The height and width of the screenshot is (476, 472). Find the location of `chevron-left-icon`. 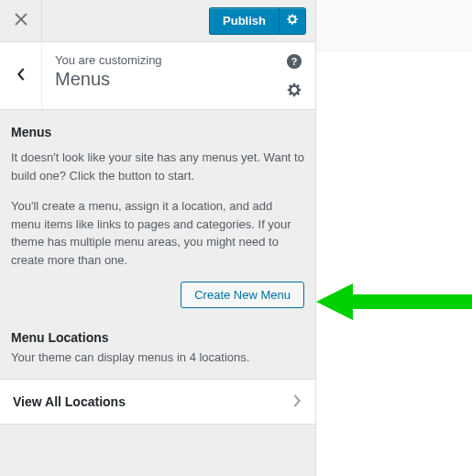

chevron-left-icon is located at coordinates (21, 75).